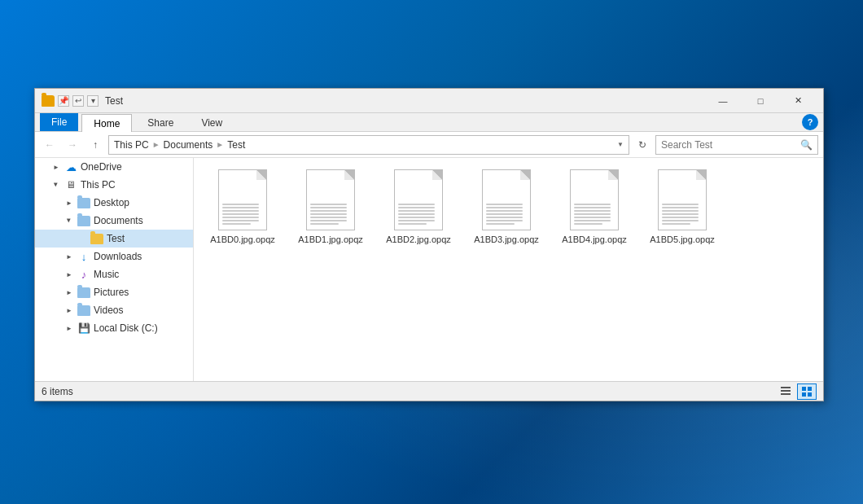 This screenshot has width=863, height=504. Describe the element at coordinates (69, 328) in the screenshot. I see `local-disk-arrow: ►` at that location.